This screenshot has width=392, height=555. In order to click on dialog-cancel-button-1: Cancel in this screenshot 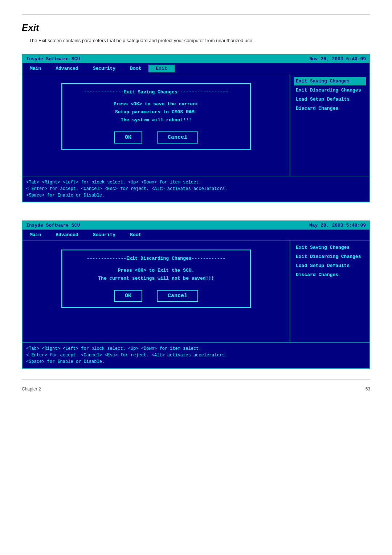, I will do `click(177, 137)`.